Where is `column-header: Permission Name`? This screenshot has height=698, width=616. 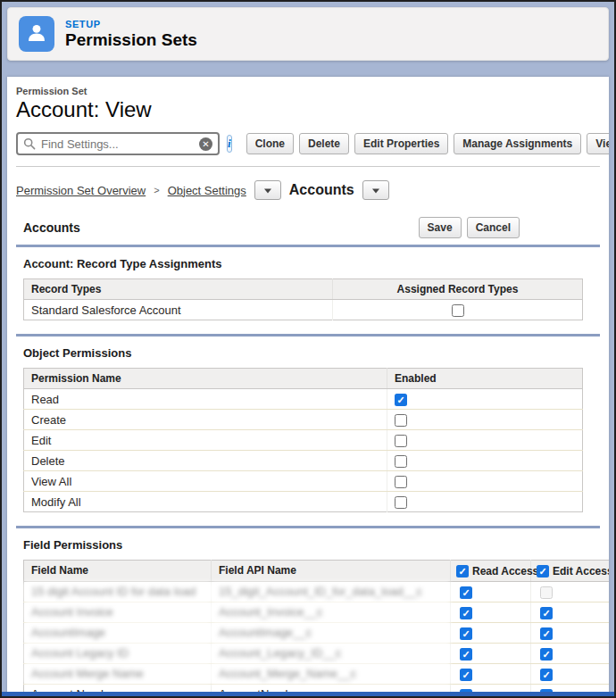
column-header: Permission Name is located at coordinates (205, 378).